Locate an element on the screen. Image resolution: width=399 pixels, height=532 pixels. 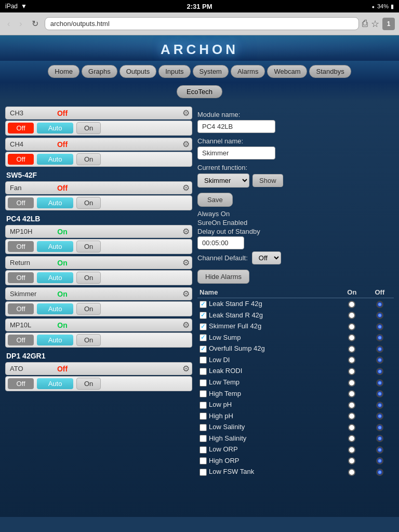
ato-gear-button: ⚙ is located at coordinates (186, 369).